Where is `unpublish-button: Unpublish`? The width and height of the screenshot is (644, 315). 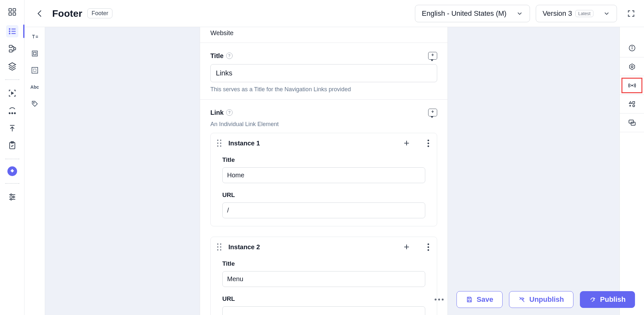 unpublish-button: Unpublish is located at coordinates (541, 300).